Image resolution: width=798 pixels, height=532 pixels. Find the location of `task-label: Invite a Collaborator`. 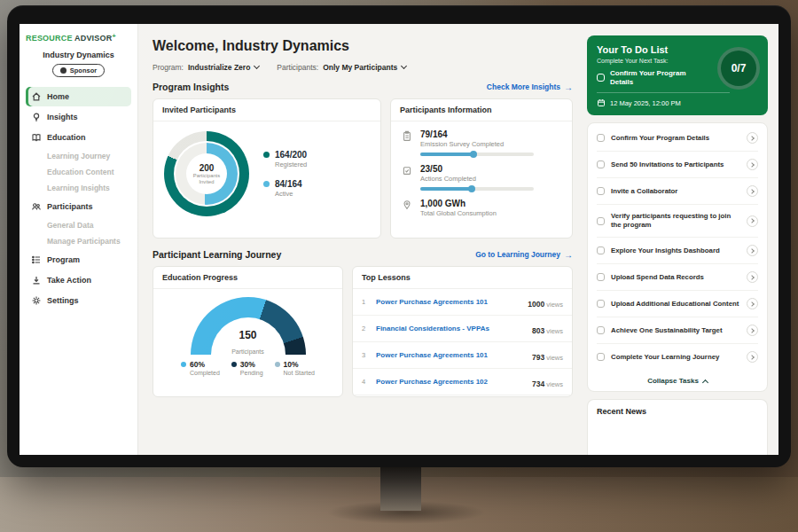

task-label: Invite a Collaborator is located at coordinates (676, 192).